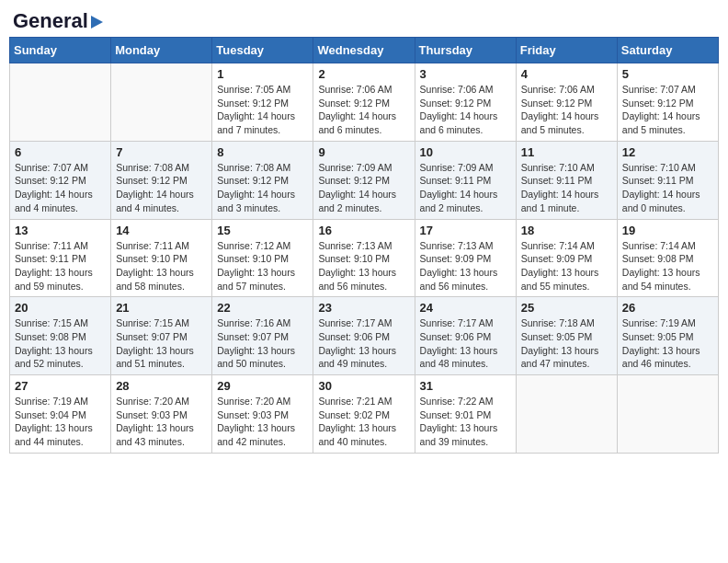 Image resolution: width=728 pixels, height=563 pixels. What do you see at coordinates (364, 337) in the screenshot?
I see `calendar-day-cell: 23Sunrise: 7:17 AMSunset: 9:06 PMDayligh…` at bounding box center [364, 337].